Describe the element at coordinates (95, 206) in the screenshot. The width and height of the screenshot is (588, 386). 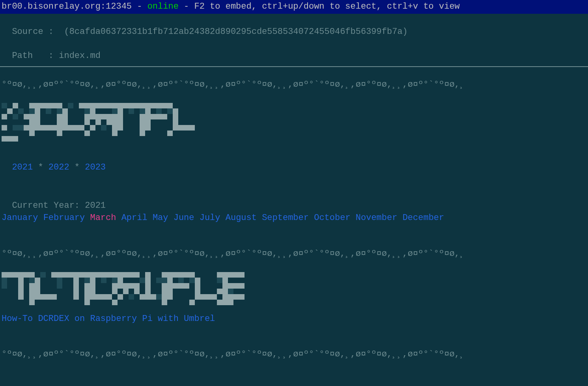
I see `current-year-value: 2021` at that location.